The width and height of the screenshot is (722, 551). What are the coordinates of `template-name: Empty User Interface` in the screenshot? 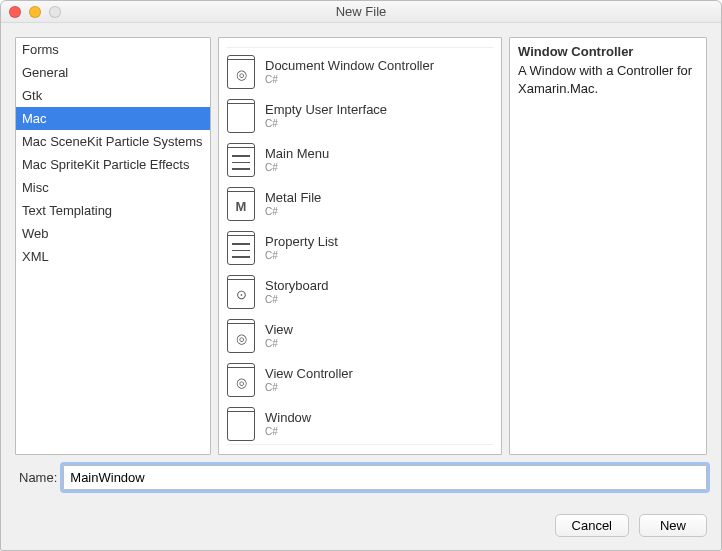 It's located at (326, 110).